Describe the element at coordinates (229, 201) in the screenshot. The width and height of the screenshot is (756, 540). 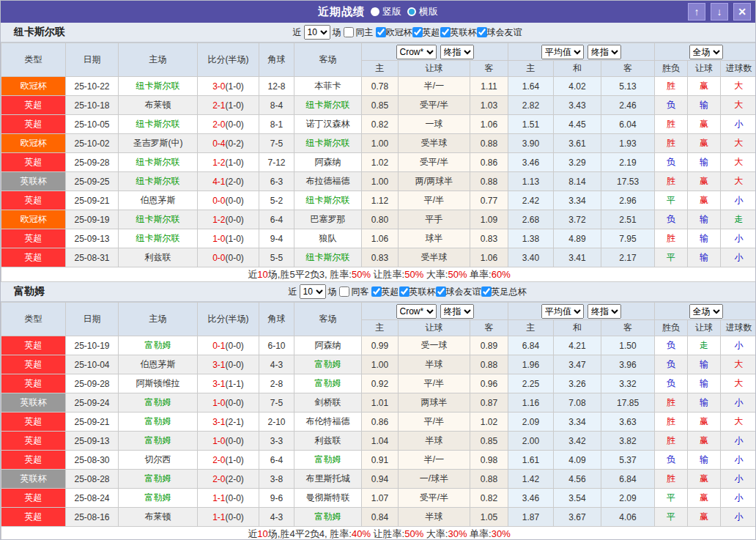
I see `score: 0-0(0-0)` at that location.